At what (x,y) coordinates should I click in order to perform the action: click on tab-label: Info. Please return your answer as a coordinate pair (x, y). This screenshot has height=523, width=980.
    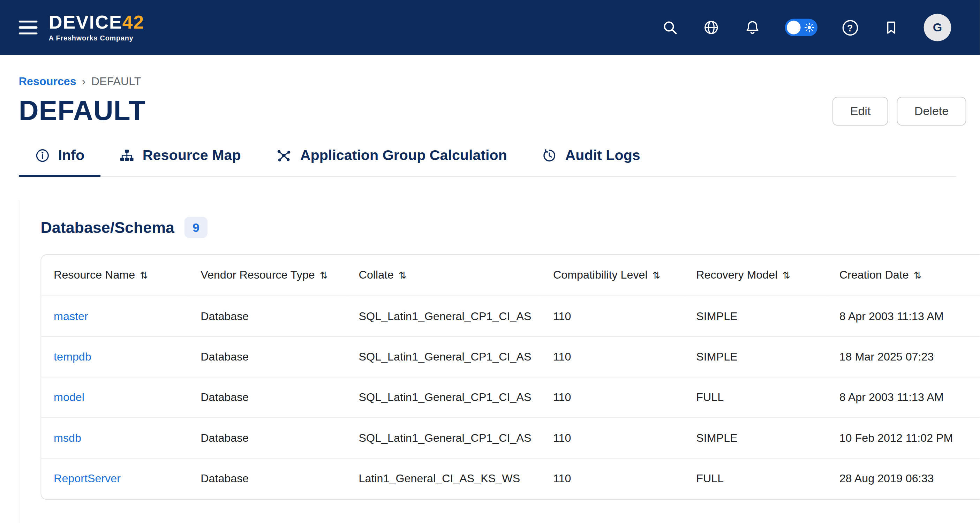
    Looking at the image, I should click on (72, 156).